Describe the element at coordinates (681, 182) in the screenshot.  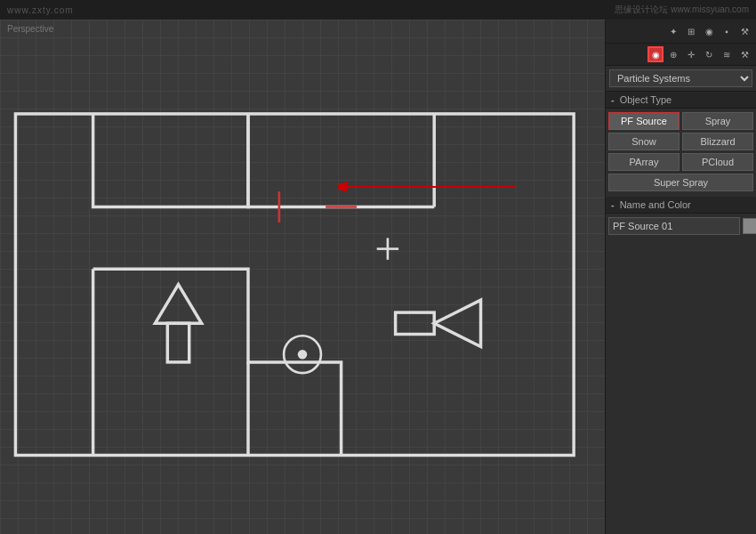
I see `super-spray-button: Super Spray` at that location.